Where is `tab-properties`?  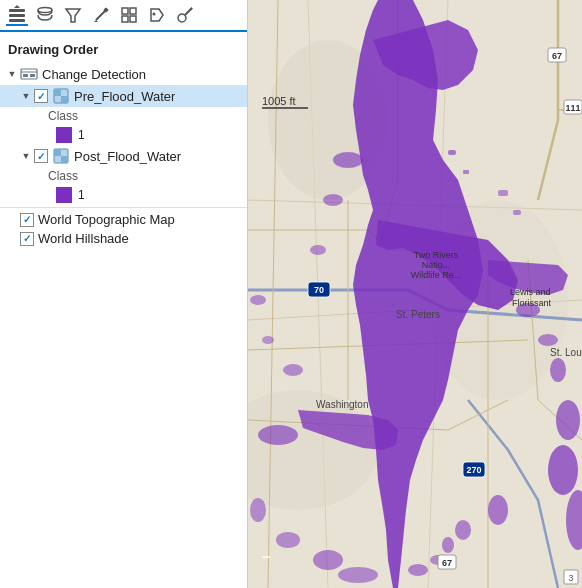
tab-properties is located at coordinates (157, 15).